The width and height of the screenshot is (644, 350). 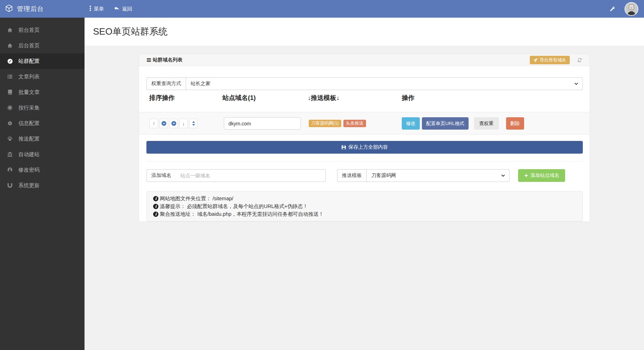 I want to click on content-header: SEO单页站群系统, so click(x=364, y=32).